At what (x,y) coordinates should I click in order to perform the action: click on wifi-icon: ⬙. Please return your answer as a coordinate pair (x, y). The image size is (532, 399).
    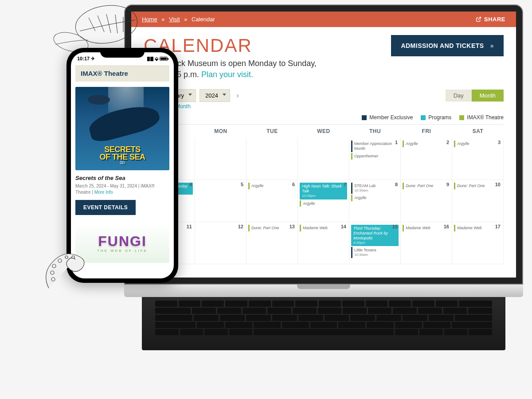
    Looking at the image, I should click on (156, 59).